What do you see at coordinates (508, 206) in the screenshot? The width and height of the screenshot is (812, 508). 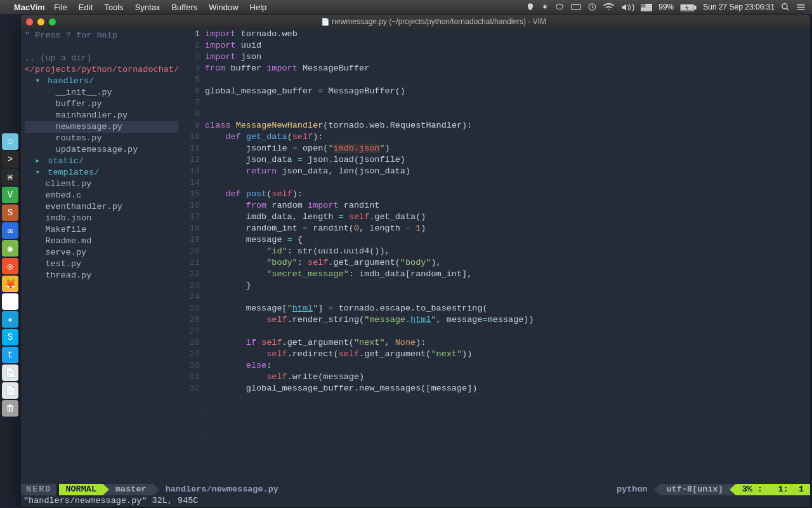 I see `code-line: from random import randint` at bounding box center [508, 206].